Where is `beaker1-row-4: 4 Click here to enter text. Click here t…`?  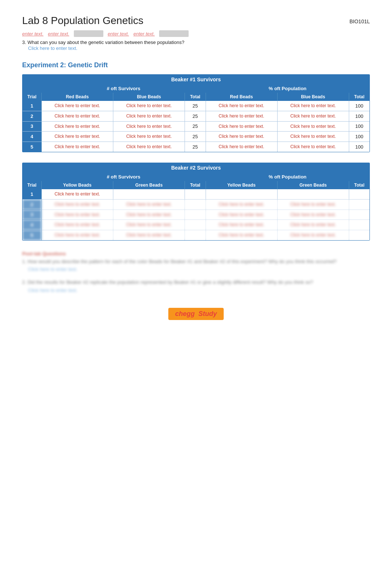
beaker1-row-4: 4 Click here to enter text. Click here t… is located at coordinates (196, 137).